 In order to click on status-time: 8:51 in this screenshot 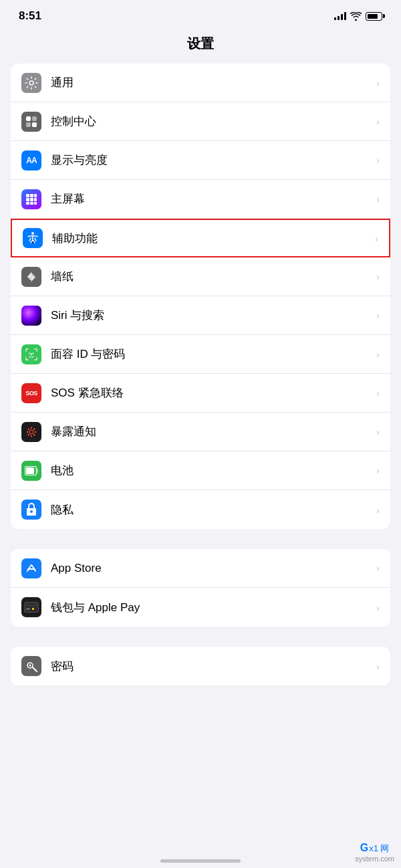, I will do `click(30, 16)`.